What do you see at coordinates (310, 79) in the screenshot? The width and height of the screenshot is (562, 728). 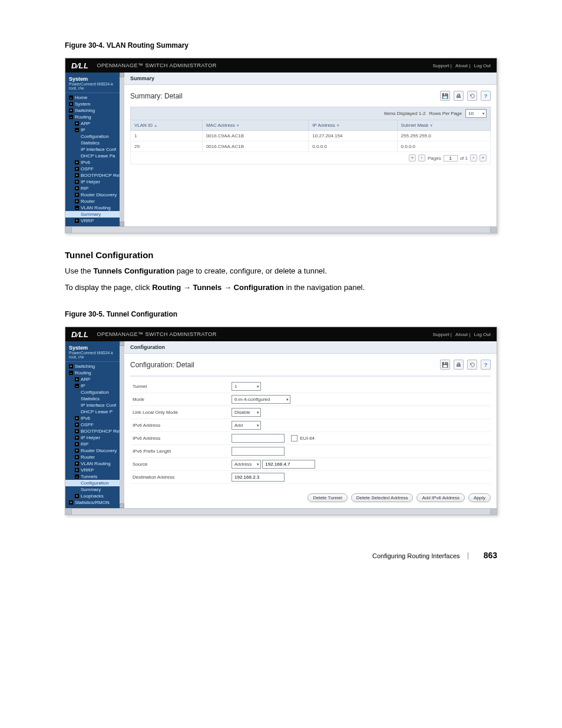 I see `tab-summary: Summary` at bounding box center [310, 79].